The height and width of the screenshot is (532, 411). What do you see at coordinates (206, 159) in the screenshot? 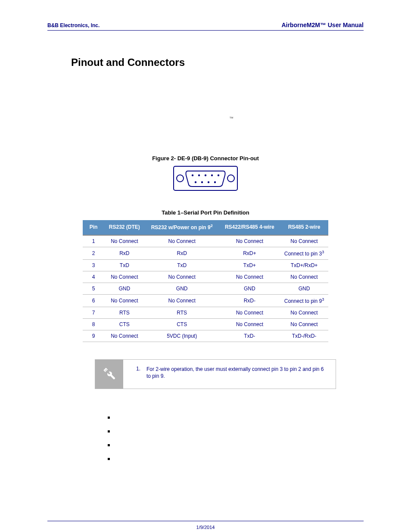
I see `figure-caption: Figure 2- DE-9 (DB-9) Connector Pin-out` at bounding box center [206, 159].